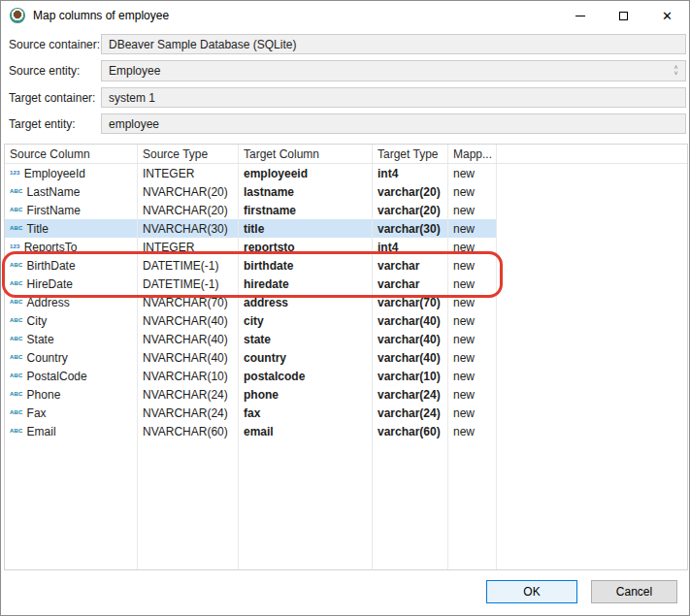 This screenshot has height=616, width=690. What do you see at coordinates (49, 303) in the screenshot?
I see `source-column-label: Address` at bounding box center [49, 303].